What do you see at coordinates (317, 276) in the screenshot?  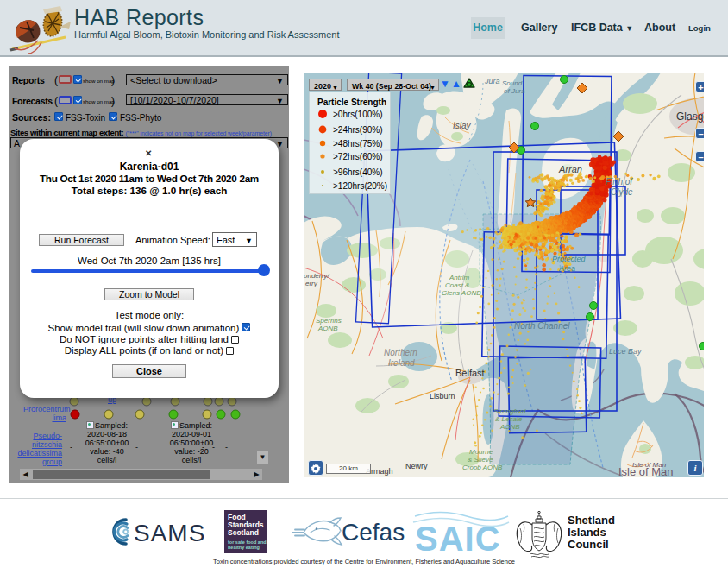 I see `svg-text: onderry/` at bounding box center [317, 276].